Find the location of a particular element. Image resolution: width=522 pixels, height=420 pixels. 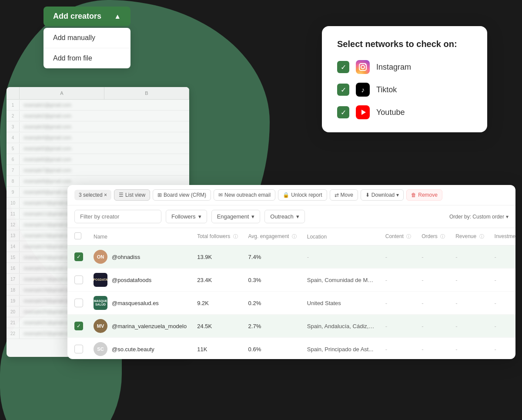

network-tiktok: ✓ ♪ Tiktok is located at coordinates (405, 90).